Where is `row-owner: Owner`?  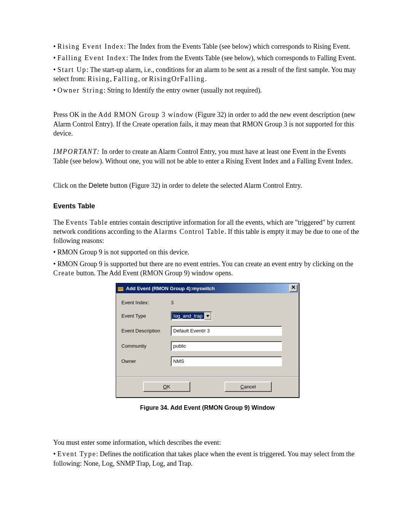 row-owner: Owner is located at coordinates (207, 361).